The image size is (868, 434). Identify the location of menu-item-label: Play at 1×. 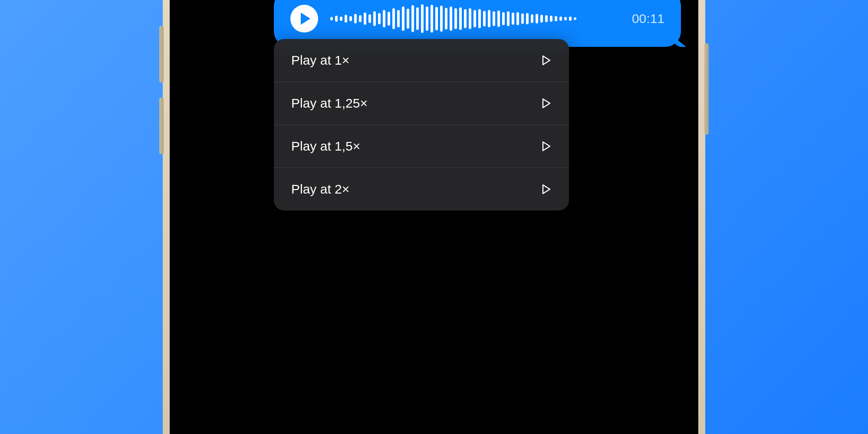
(320, 60).